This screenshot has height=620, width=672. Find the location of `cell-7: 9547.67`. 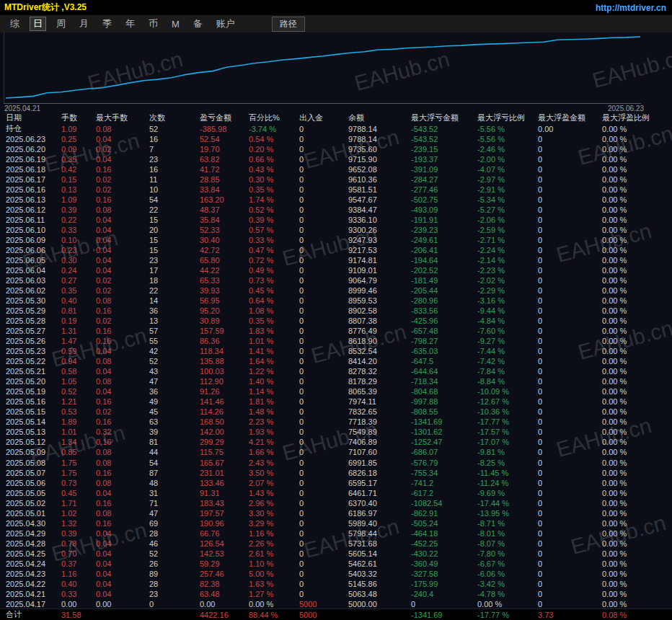

cell-7: 9547.67 is located at coordinates (379, 200).